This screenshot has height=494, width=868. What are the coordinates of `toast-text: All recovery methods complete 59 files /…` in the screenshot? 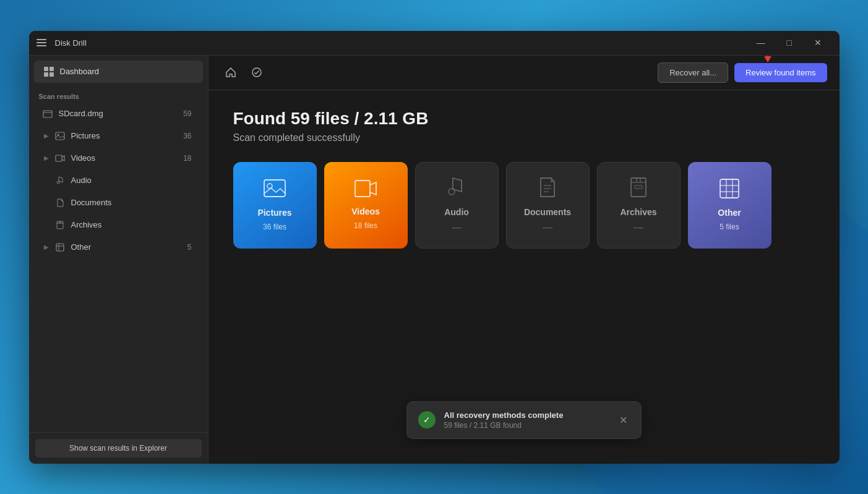 It's located at (526, 420).